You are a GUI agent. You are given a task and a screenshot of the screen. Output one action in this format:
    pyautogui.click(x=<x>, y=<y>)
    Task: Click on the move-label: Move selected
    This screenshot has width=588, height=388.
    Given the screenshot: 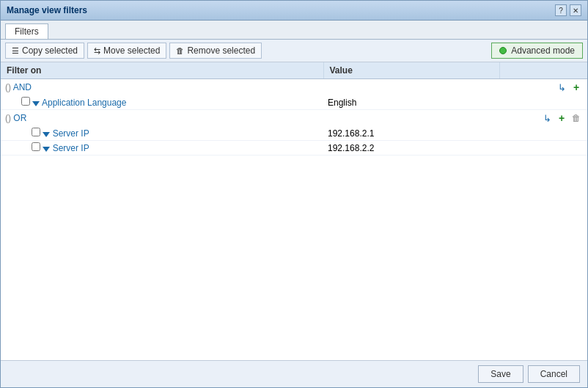 What is the action you would take?
    pyautogui.click(x=132, y=51)
    